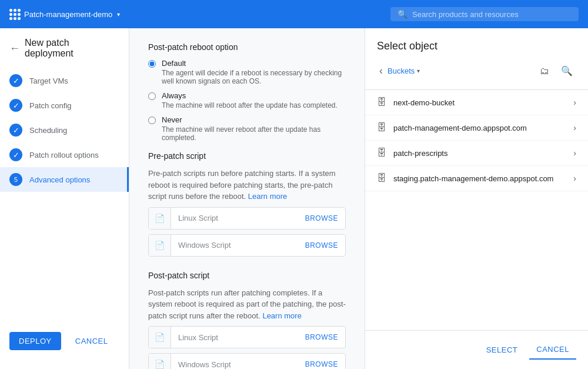 The height and width of the screenshot is (369, 588). Describe the element at coordinates (15, 14) in the screenshot. I see `grid-icon` at that location.